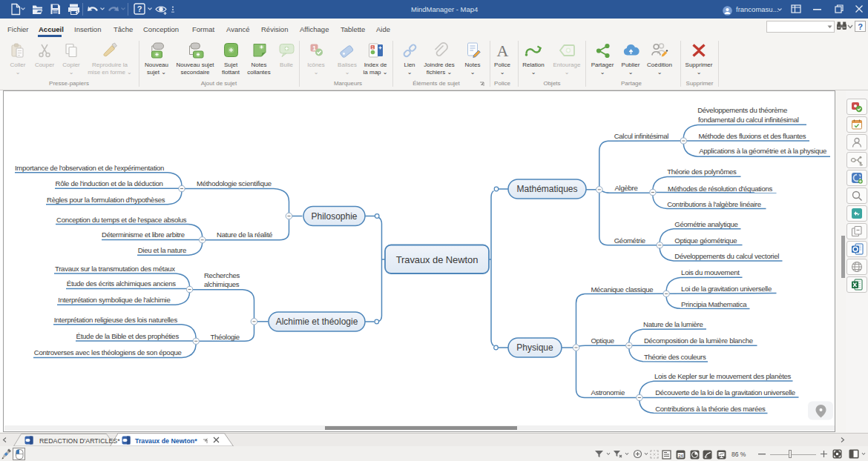  Describe the element at coordinates (727, 256) in the screenshot. I see `svg-text:Développements du calcul vecto: Développements du calcul vectoriel` at that location.